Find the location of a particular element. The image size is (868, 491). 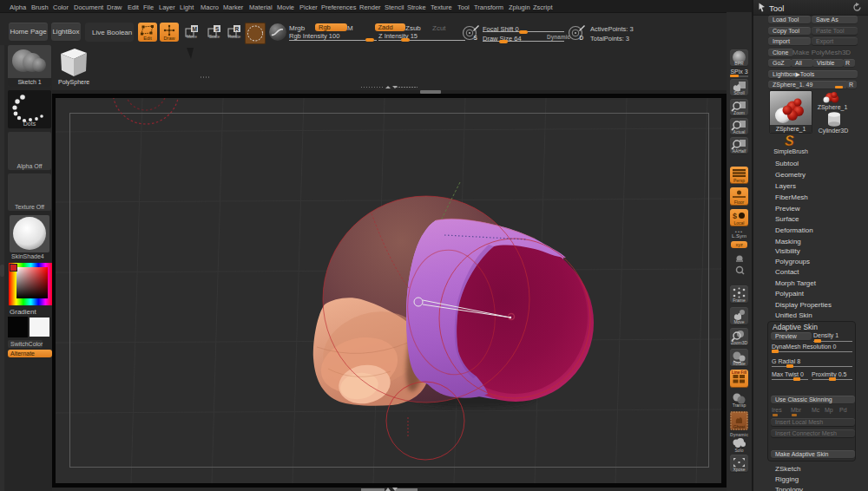

svg-text: R is located at coordinates (238, 29).